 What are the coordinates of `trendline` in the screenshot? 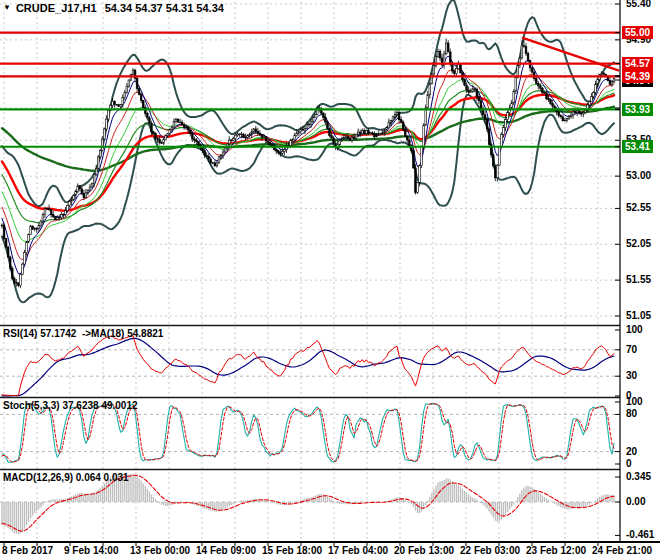 It's located at (570, 54).